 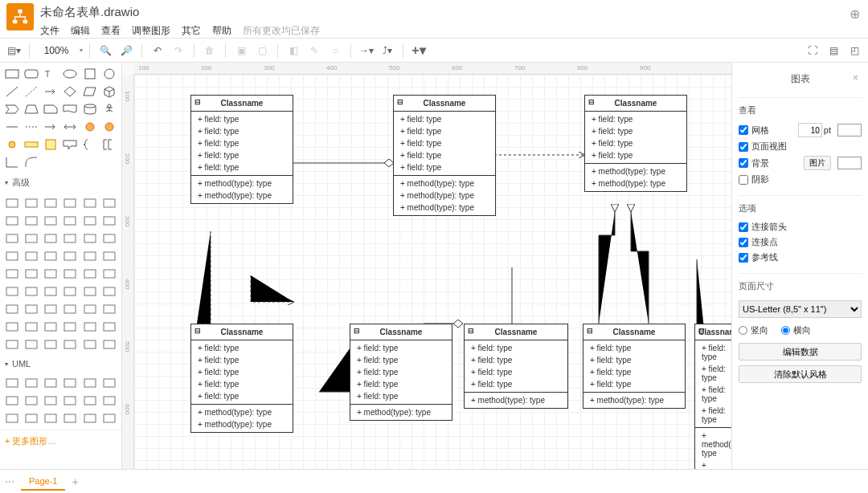 What do you see at coordinates (191, 31) in the screenshot?
I see `menu-other: 其它` at bounding box center [191, 31].